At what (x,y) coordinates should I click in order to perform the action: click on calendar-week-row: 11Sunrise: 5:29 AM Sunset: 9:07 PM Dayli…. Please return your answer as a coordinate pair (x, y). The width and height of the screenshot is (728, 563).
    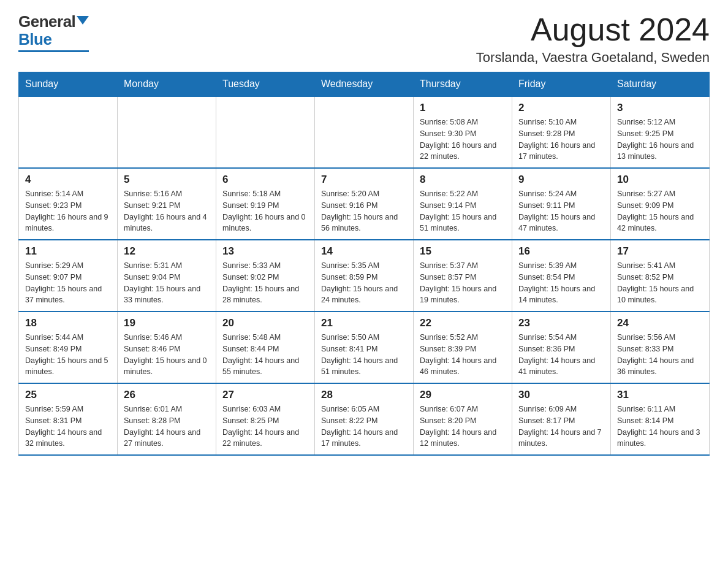
    Looking at the image, I should click on (364, 276).